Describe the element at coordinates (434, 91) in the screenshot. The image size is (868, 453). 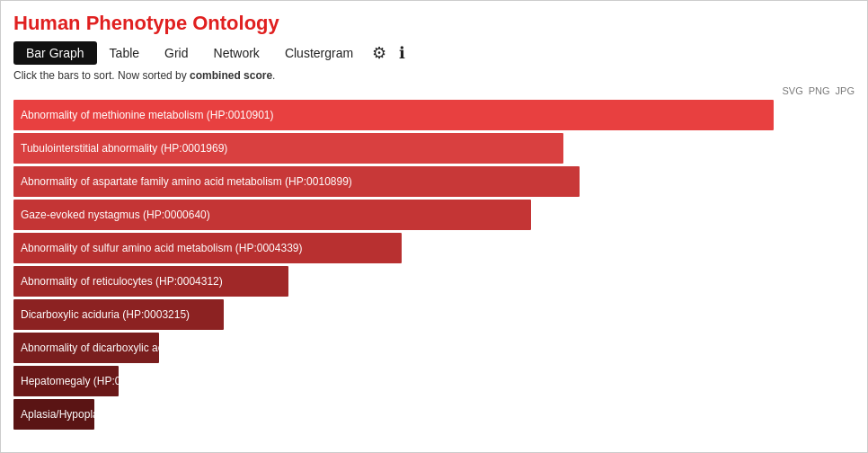
I see `export-links: SVGPNGJPG` at that location.